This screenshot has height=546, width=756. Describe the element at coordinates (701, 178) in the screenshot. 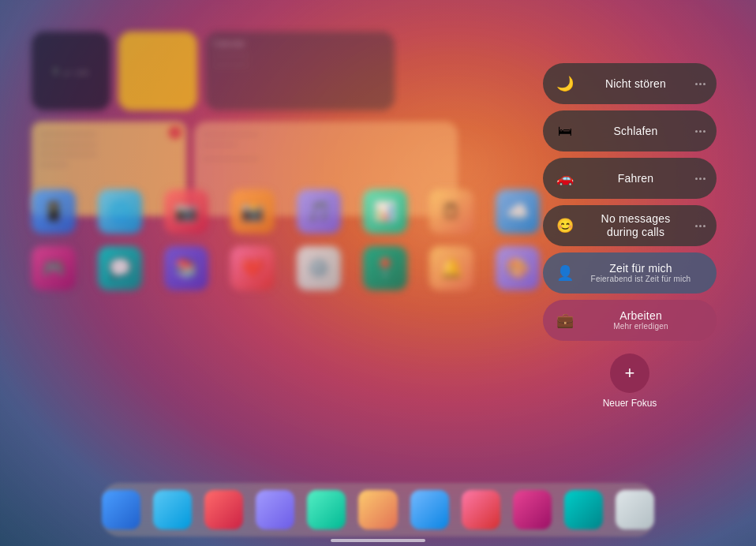

I see `more-dots-fahren` at that location.